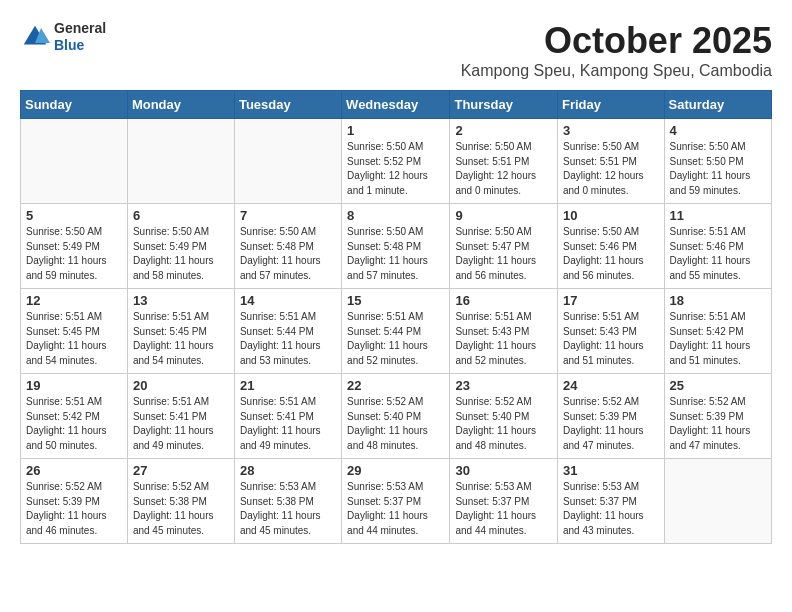  What do you see at coordinates (504, 339) in the screenshot?
I see `day-info: Sunrise: 5:51 AM Sunset: 5:43 PM Dayligh…` at bounding box center [504, 339].